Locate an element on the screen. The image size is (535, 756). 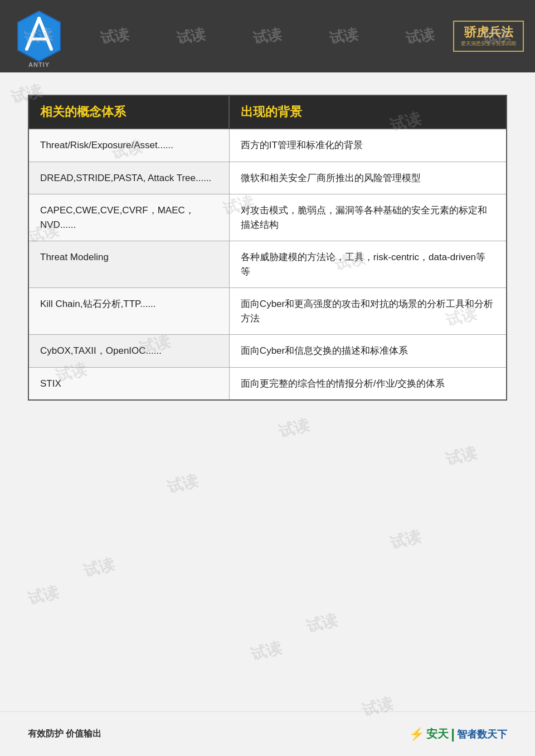
table-row: Kill Chain,钻石分析,TTP......面向Cyber和更高强度的攻击… is located at coordinates (268, 311).